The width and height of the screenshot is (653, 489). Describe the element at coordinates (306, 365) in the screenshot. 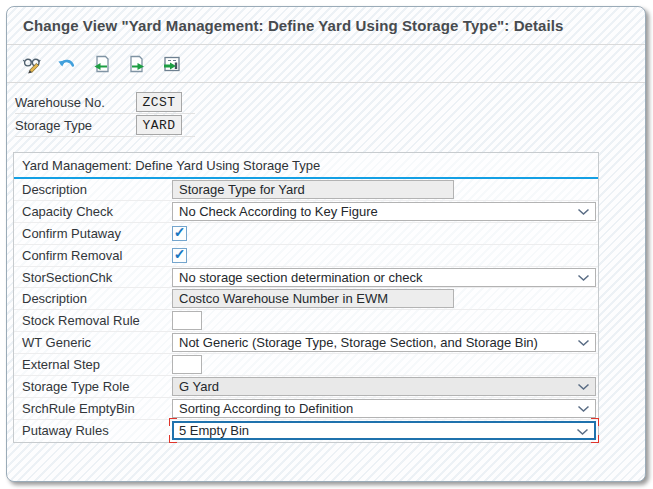

I see `form-row-external-step: External Step` at that location.